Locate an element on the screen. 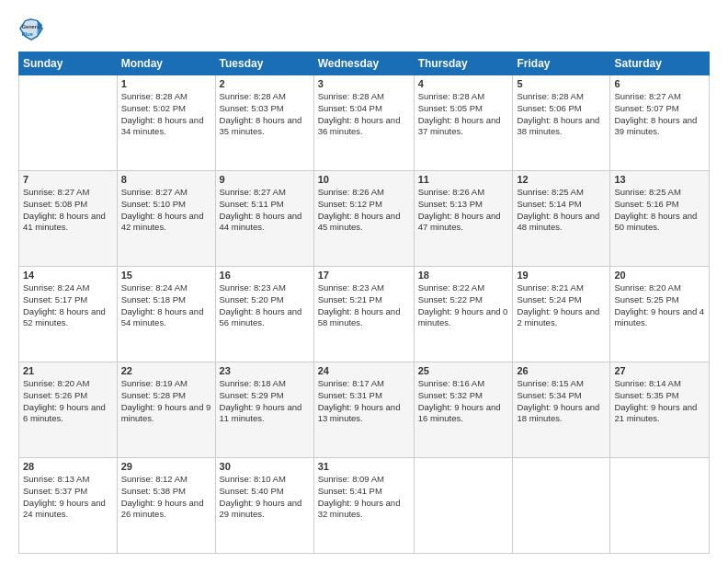 This screenshot has width=728, height=563. calendar-cell: 20Sunrise: 8:20 AM Sunset: 5:25 PM Dayli… is located at coordinates (660, 315).